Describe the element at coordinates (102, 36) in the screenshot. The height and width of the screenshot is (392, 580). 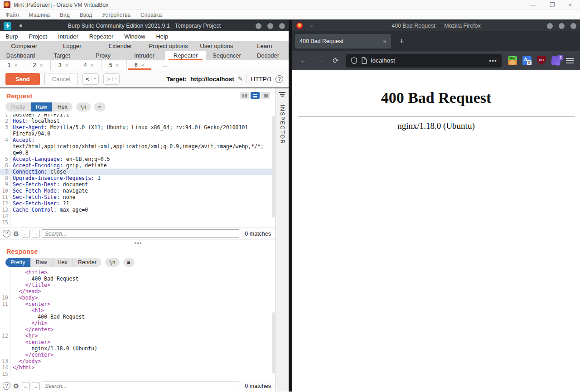
I see `burp-menu-item: Repeater` at that location.